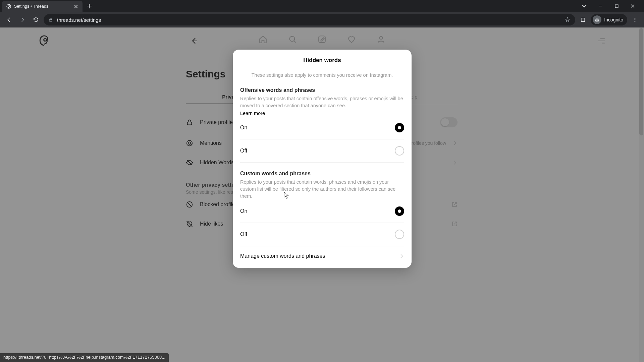  What do you see at coordinates (609, 20) in the screenshot?
I see `incognito-chip: Incognito` at bounding box center [609, 20].